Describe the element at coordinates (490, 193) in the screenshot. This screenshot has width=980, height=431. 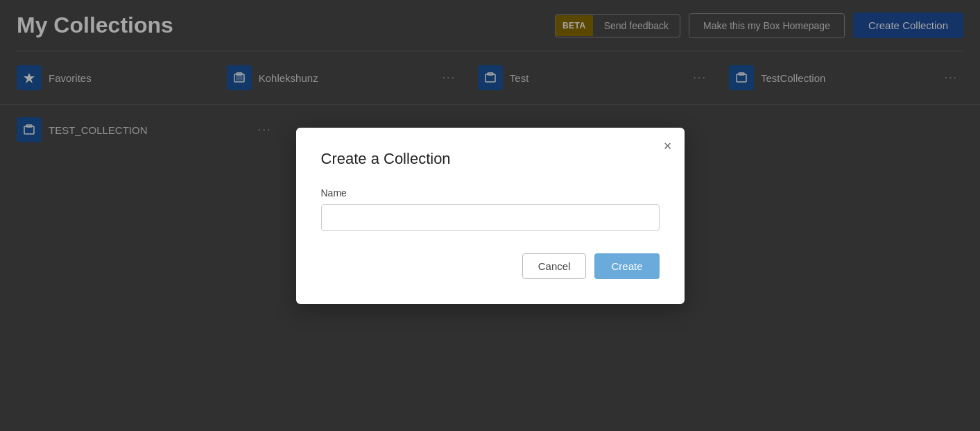
I see `name-label: Name` at that location.